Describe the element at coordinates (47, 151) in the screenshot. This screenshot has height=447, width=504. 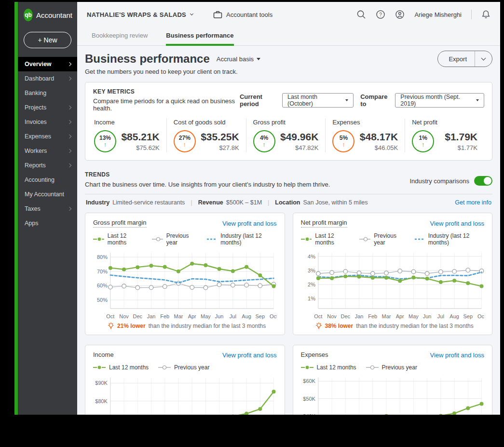
I see `sidebar-item-workers: Workers` at that location.